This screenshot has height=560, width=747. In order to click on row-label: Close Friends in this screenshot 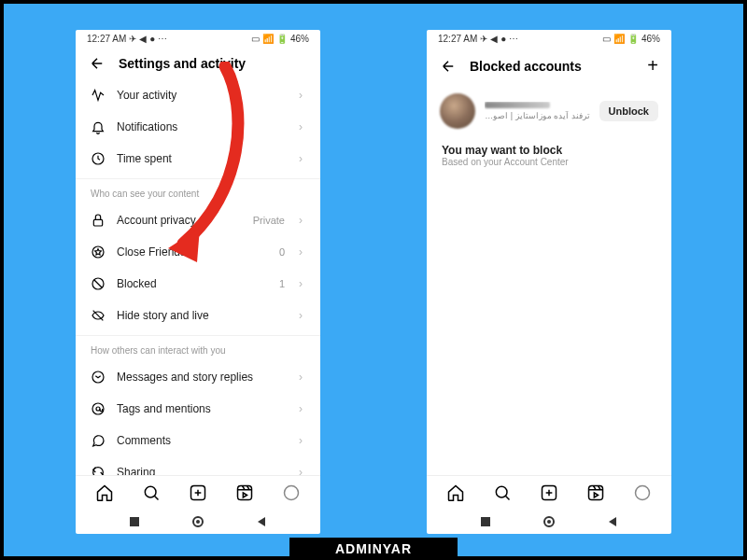, I will do `click(192, 252)`.